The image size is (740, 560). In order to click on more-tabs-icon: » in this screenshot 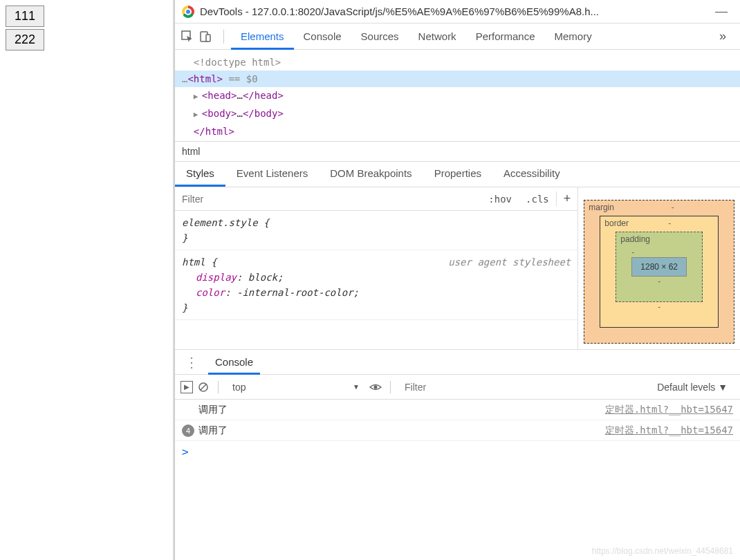, I will do `click(723, 36)`.